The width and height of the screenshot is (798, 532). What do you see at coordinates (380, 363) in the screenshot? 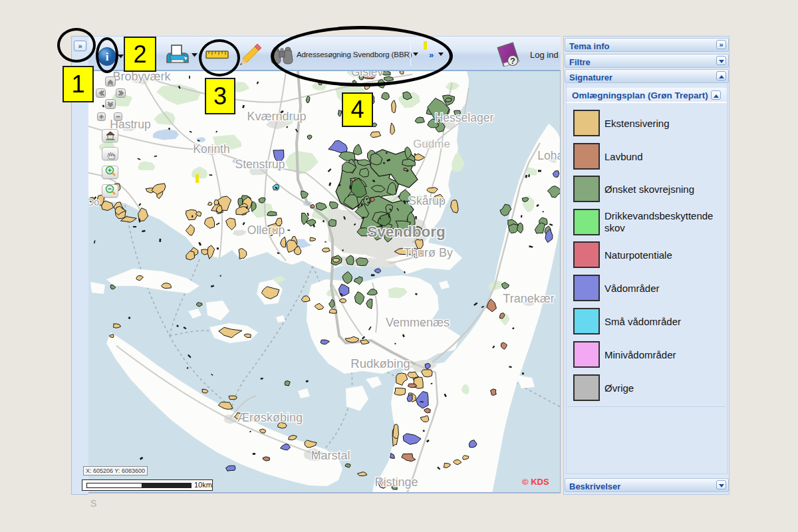
I see `svg-text: Rudkøbing` at bounding box center [380, 363].